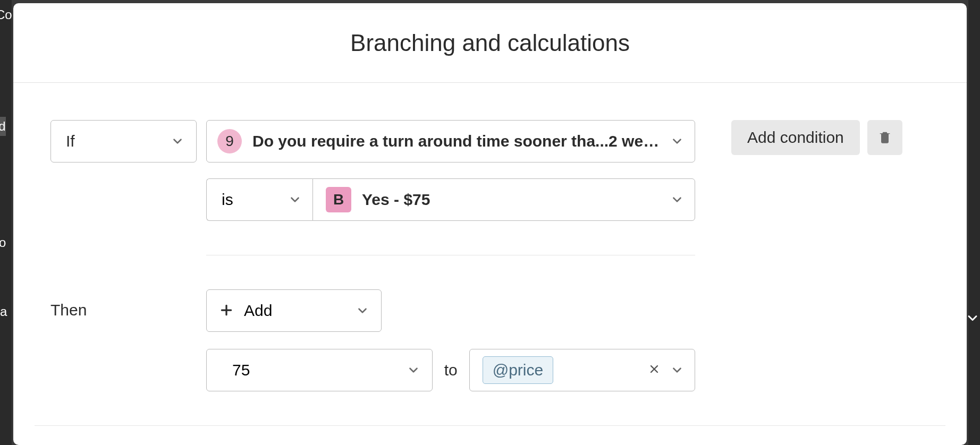 The image size is (980, 445). What do you see at coordinates (582, 370) in the screenshot?
I see `target-variable-select: @price` at bounding box center [582, 370].